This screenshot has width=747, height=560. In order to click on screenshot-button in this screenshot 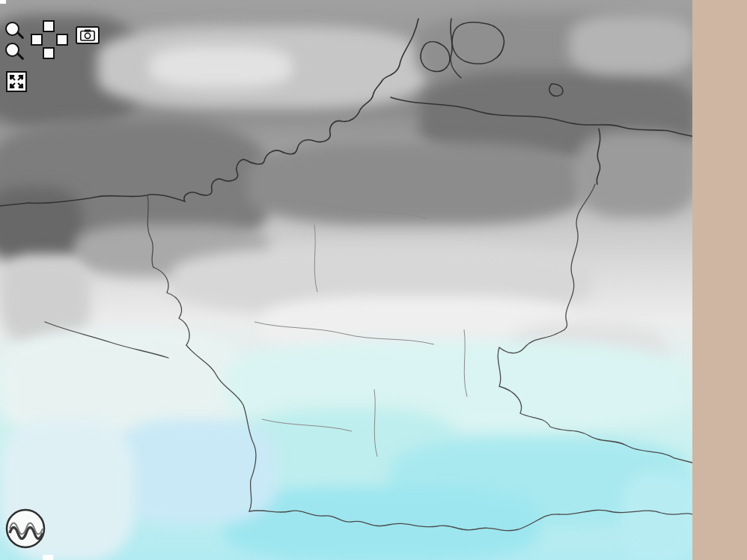, I will do `click(88, 35)`.